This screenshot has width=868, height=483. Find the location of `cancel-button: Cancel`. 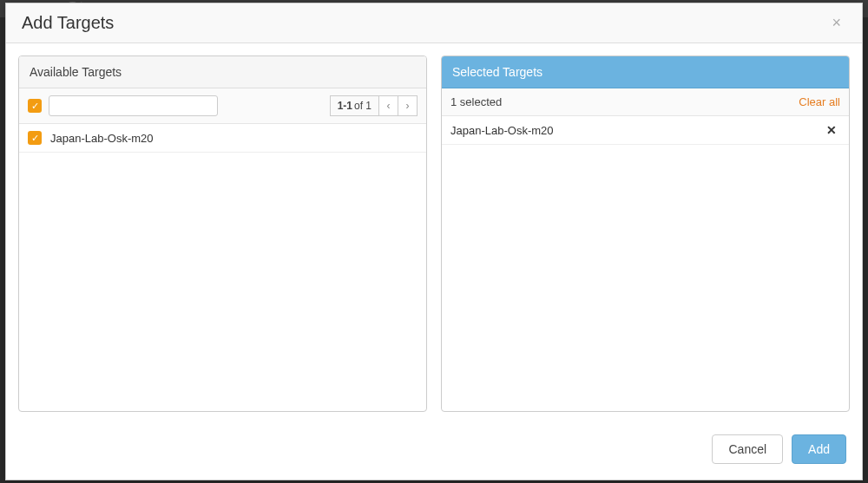

cancel-button: Cancel is located at coordinates (747, 449).